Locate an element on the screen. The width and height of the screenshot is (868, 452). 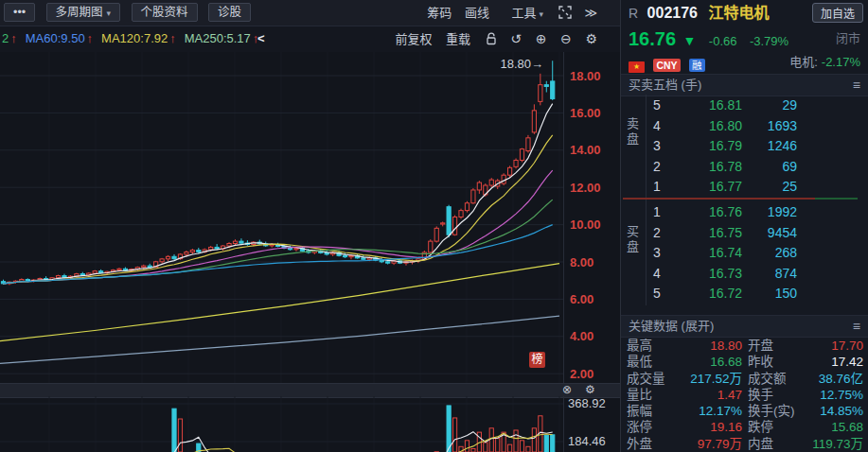
more-panels-icon: ≫ is located at coordinates (591, 13).